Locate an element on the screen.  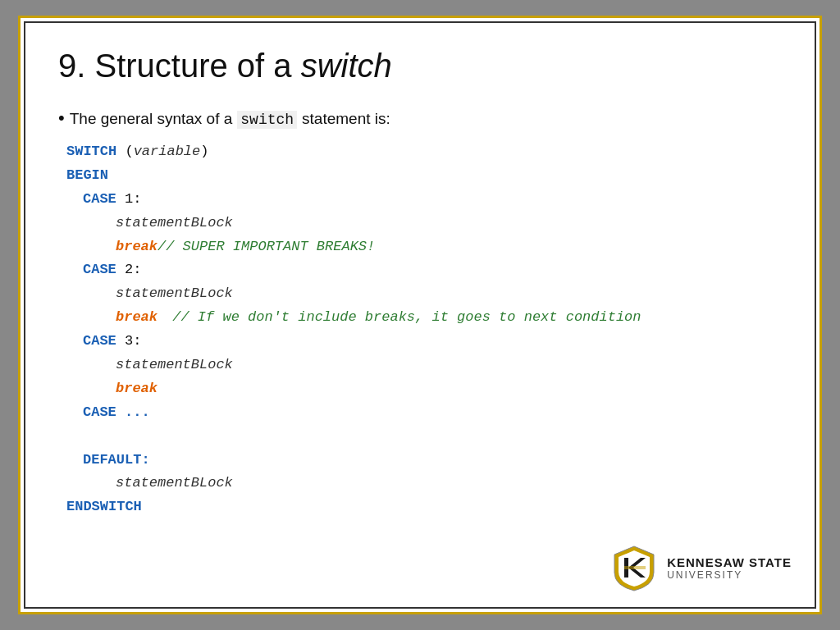
paren-close: ) is located at coordinates (204, 151).